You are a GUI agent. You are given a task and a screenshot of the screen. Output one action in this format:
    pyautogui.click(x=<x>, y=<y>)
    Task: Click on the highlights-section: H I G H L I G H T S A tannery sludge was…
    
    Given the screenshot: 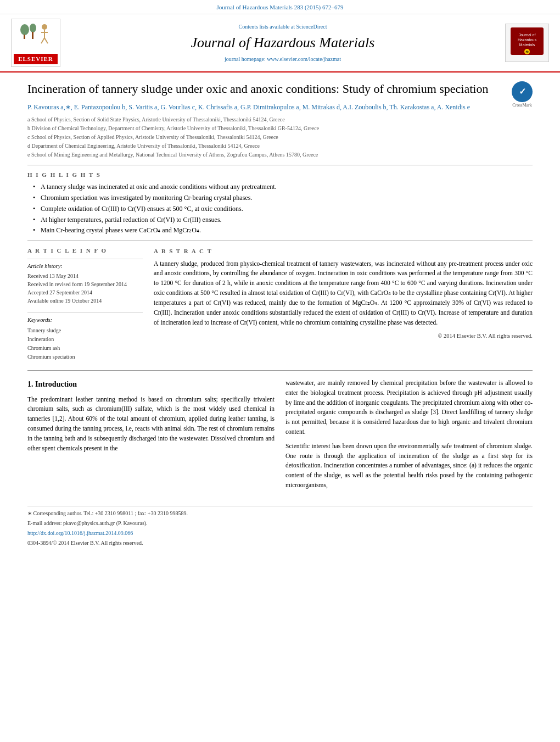 What is the action you would take?
    pyautogui.click(x=280, y=203)
    